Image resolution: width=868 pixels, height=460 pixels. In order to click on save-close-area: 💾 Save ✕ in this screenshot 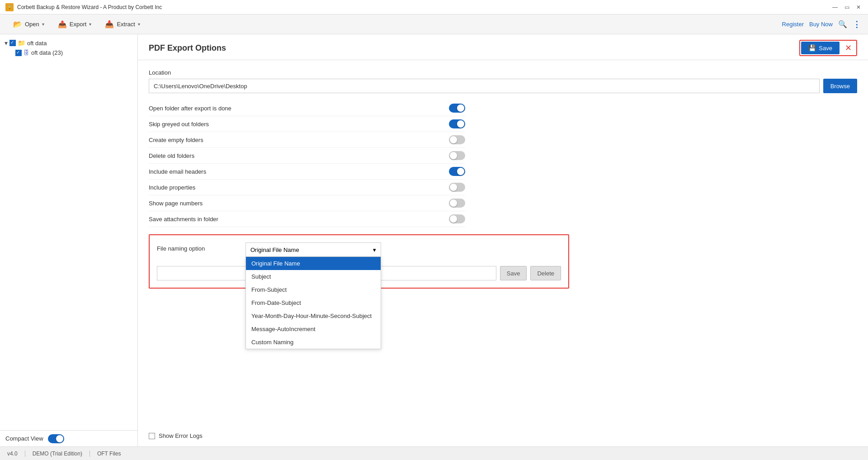, I will do `click(828, 48)`.